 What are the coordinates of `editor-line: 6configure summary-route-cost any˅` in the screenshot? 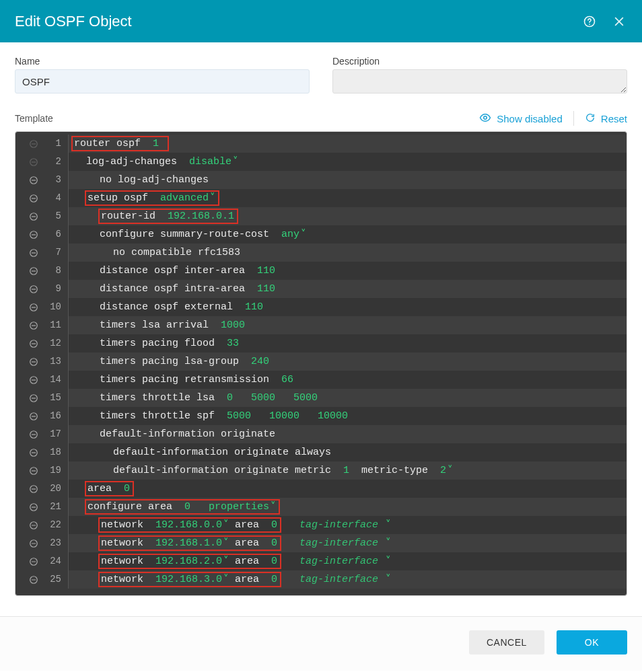 It's located at (321, 234).